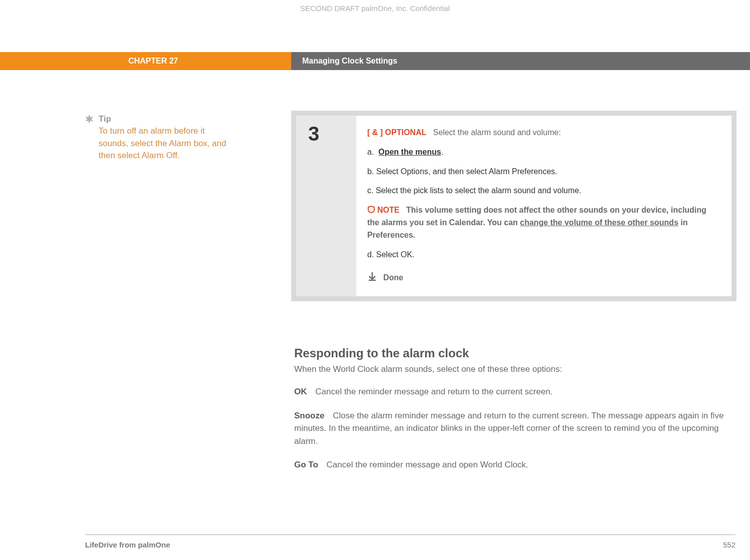 The width and height of the screenshot is (750, 560). I want to click on step-number-column: 3, so click(326, 206).